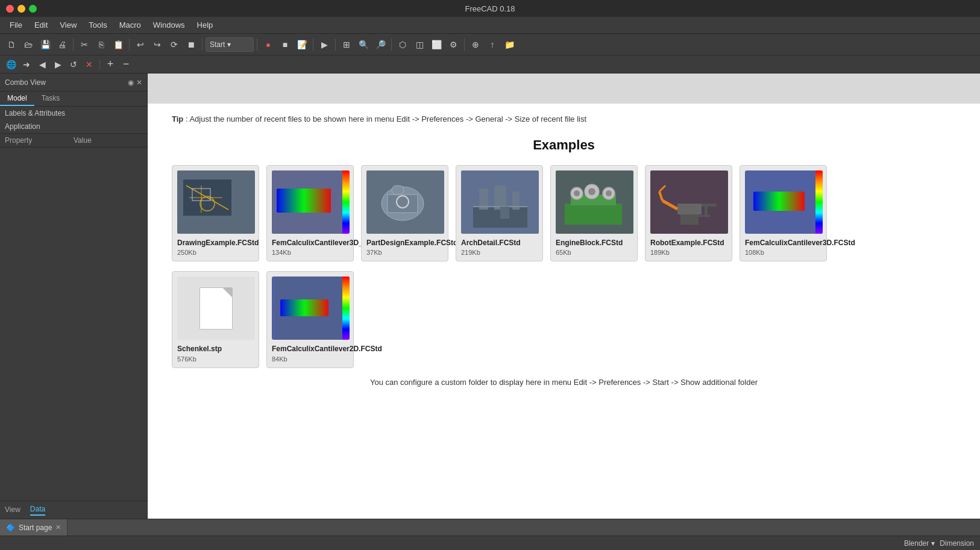  What do you see at coordinates (101, 45) in the screenshot?
I see `copy-button: ⎘` at bounding box center [101, 45].